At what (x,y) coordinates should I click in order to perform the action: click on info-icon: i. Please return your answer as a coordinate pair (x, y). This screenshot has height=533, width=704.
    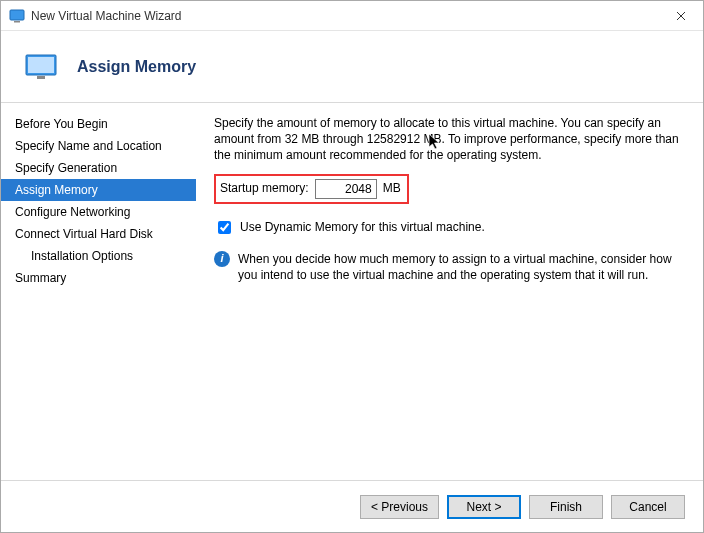
    Looking at the image, I should click on (222, 259).